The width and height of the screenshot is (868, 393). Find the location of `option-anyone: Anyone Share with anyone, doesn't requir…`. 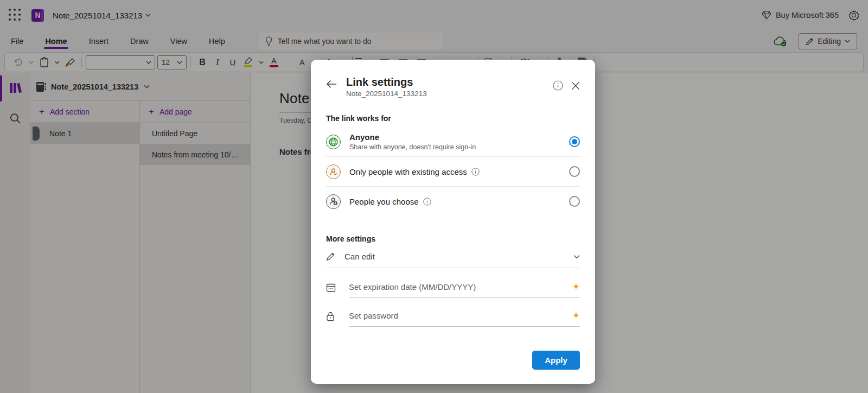

option-anyone: Anyone Share with anyone, doesn't requir… is located at coordinates (453, 142).